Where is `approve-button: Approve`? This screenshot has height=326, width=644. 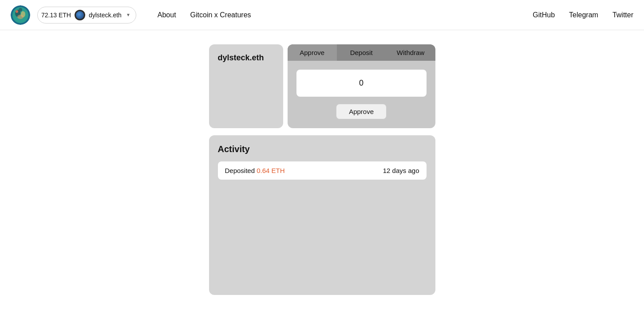
approve-button: Approve is located at coordinates (361, 112).